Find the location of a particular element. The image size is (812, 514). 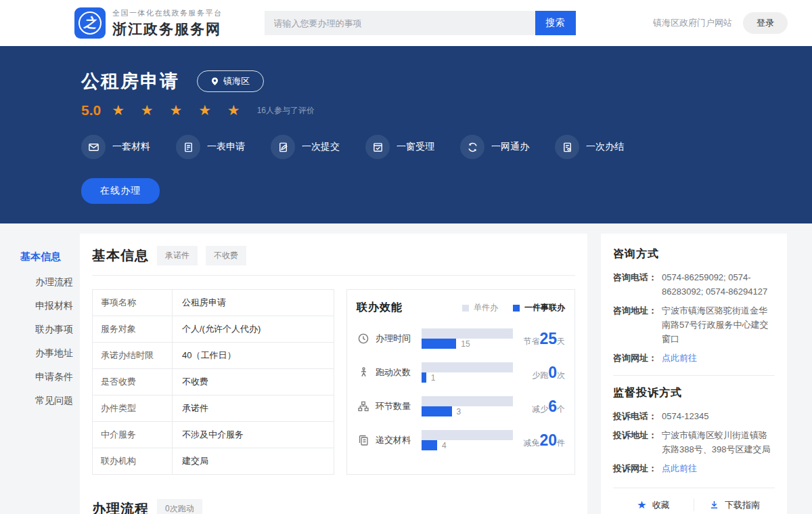

table-row: 是否收费不收费 is located at coordinates (213, 382).